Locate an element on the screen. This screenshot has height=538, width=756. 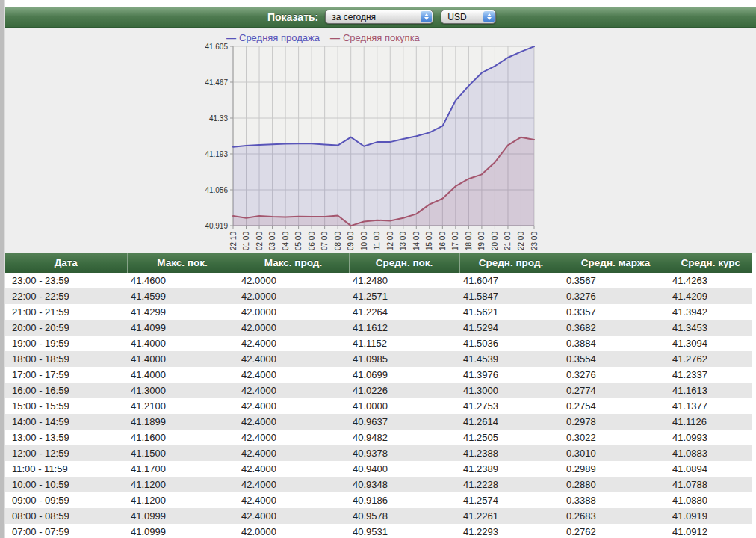
column-header: Макс. прод. is located at coordinates (293, 263).